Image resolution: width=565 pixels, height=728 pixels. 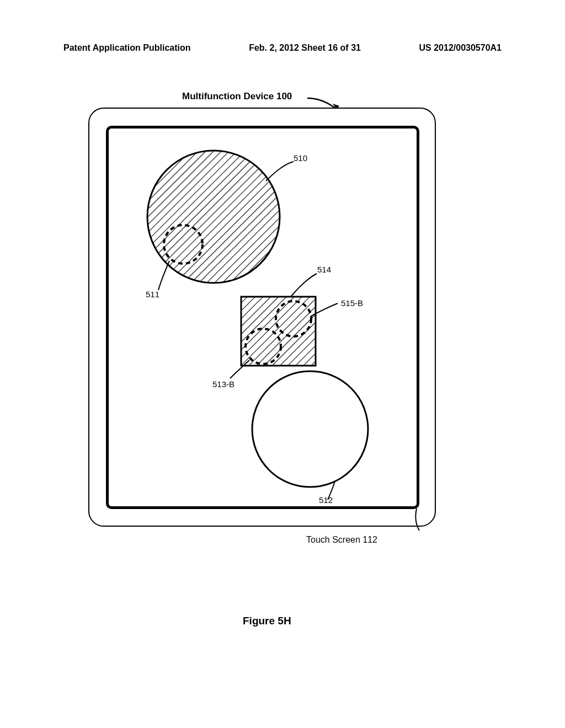 I want to click on ref-511: 511, so click(x=152, y=295).